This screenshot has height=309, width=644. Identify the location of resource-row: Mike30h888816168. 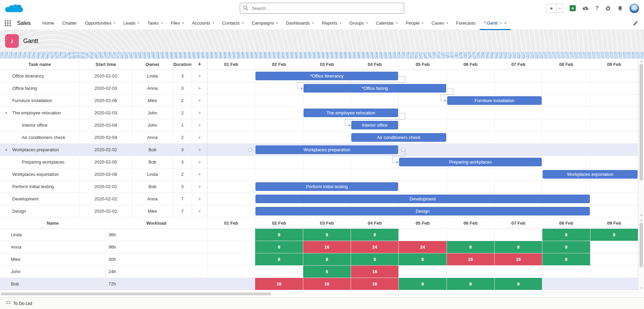
(319, 259).